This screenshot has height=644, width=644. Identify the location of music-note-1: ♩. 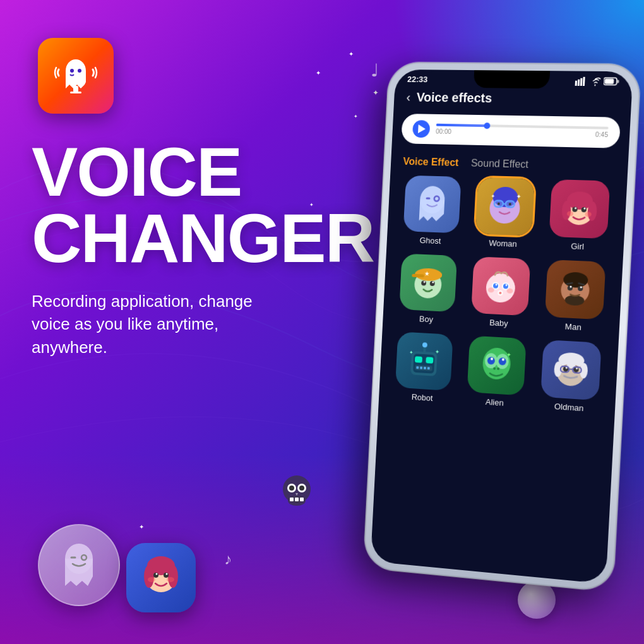
(375, 71).